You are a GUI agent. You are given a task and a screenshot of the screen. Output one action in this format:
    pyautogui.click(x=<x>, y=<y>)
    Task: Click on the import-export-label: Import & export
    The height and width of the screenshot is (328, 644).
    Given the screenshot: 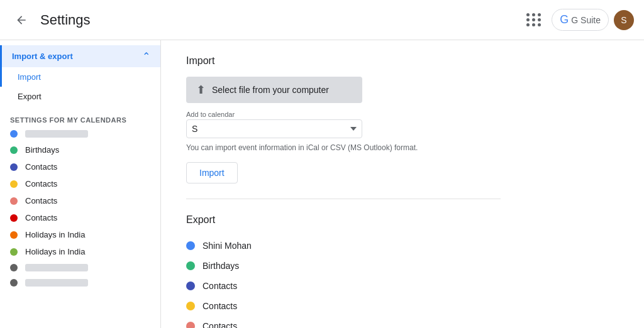 What is the action you would take?
    pyautogui.click(x=43, y=57)
    